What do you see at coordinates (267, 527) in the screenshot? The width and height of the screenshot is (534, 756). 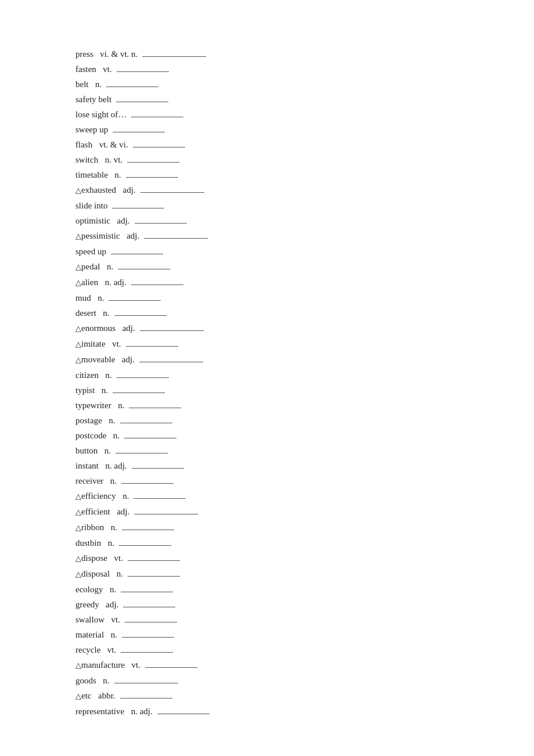 I see `list-item: △ribbon n.` at bounding box center [267, 527].